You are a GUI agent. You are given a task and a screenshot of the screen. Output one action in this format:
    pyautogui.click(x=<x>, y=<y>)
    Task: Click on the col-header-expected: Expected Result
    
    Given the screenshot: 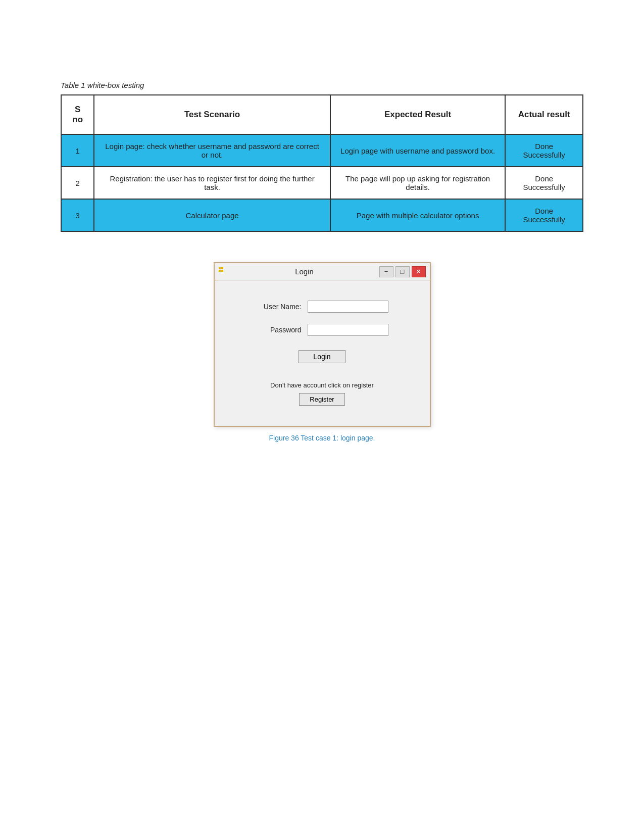 What is the action you would take?
    pyautogui.click(x=418, y=115)
    